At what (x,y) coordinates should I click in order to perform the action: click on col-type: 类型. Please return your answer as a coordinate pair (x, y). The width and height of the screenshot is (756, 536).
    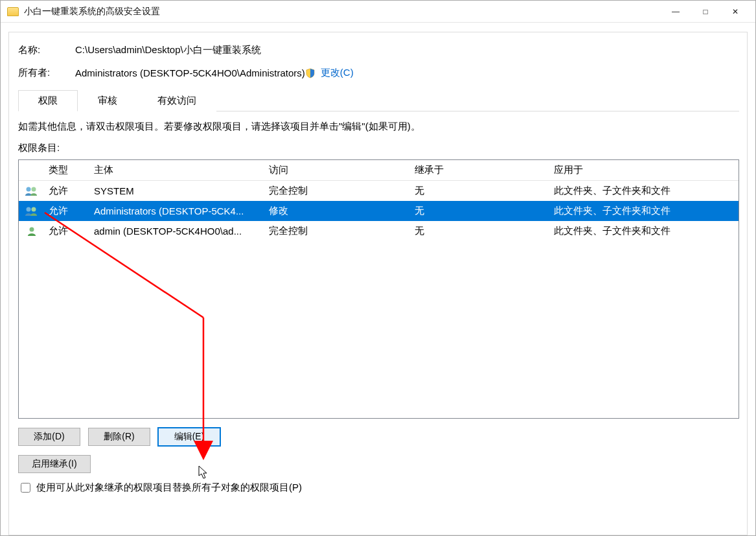
    Looking at the image, I should click on (67, 170).